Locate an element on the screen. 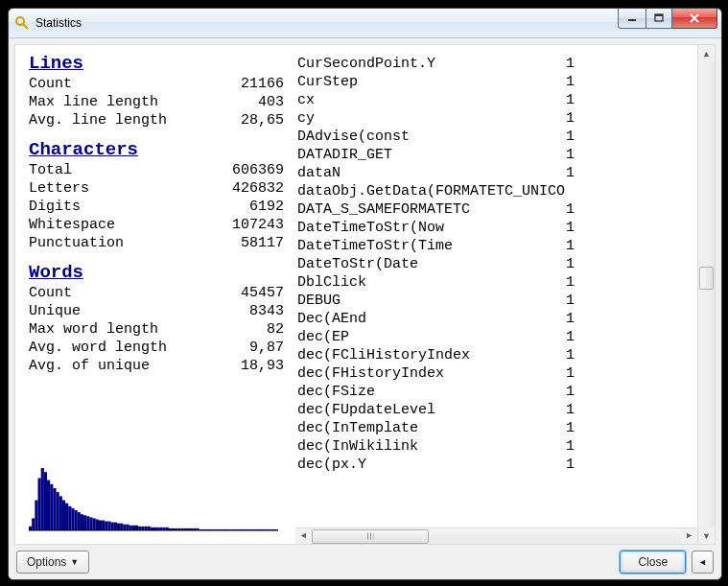 The width and height of the screenshot is (728, 586). scroll-down-icon: ▼ is located at coordinates (706, 535).